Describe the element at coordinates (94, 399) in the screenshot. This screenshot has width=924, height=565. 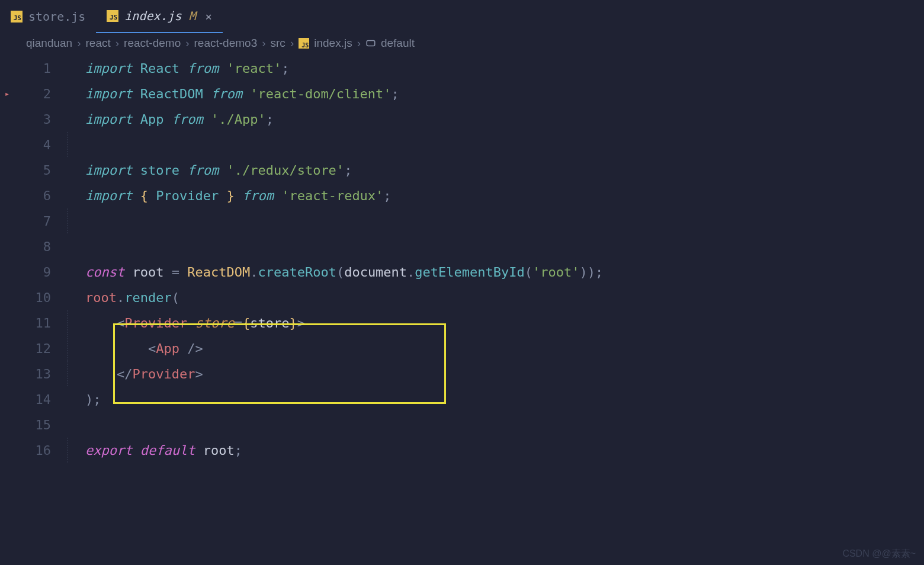
I see `code-content: );` at that location.